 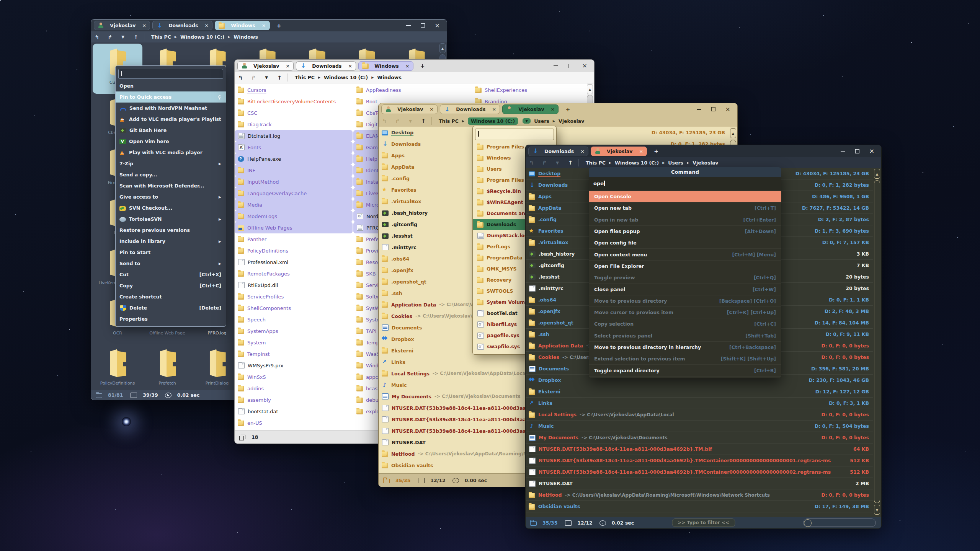 What do you see at coordinates (171, 253) in the screenshot?
I see `context-menu-item: Pin to Start` at bounding box center [171, 253].